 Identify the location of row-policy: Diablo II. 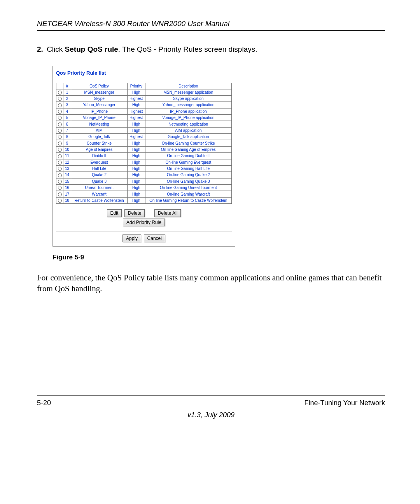
(100, 156).